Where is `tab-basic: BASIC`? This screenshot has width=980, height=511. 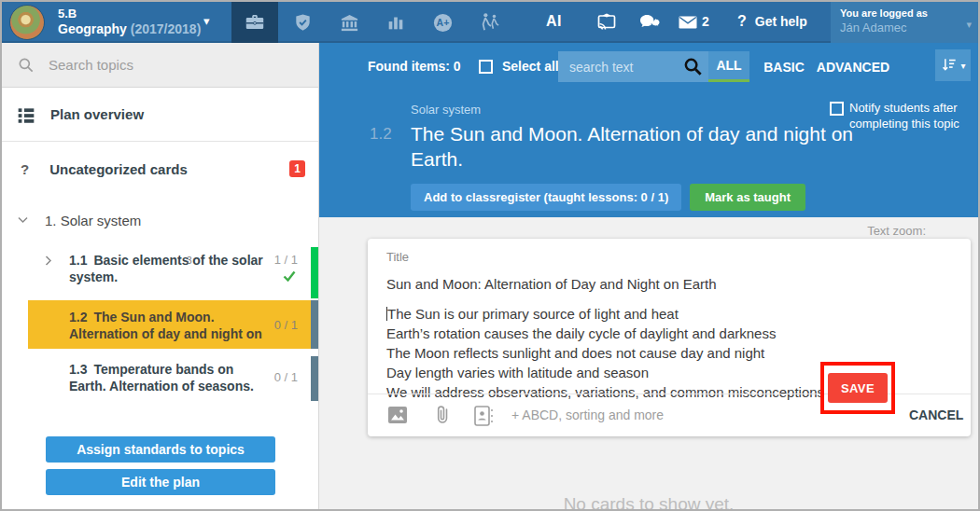
tab-basic: BASIC is located at coordinates (784, 67).